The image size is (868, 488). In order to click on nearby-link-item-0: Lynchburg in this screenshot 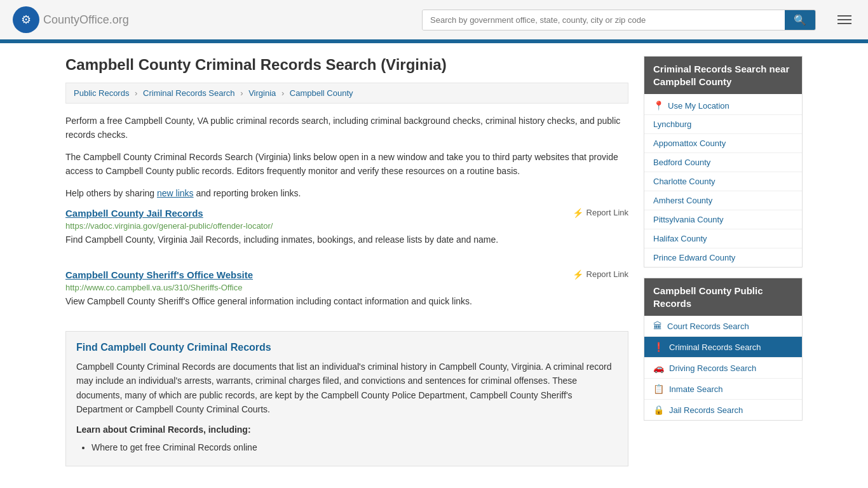, I will do `click(723, 125)`.